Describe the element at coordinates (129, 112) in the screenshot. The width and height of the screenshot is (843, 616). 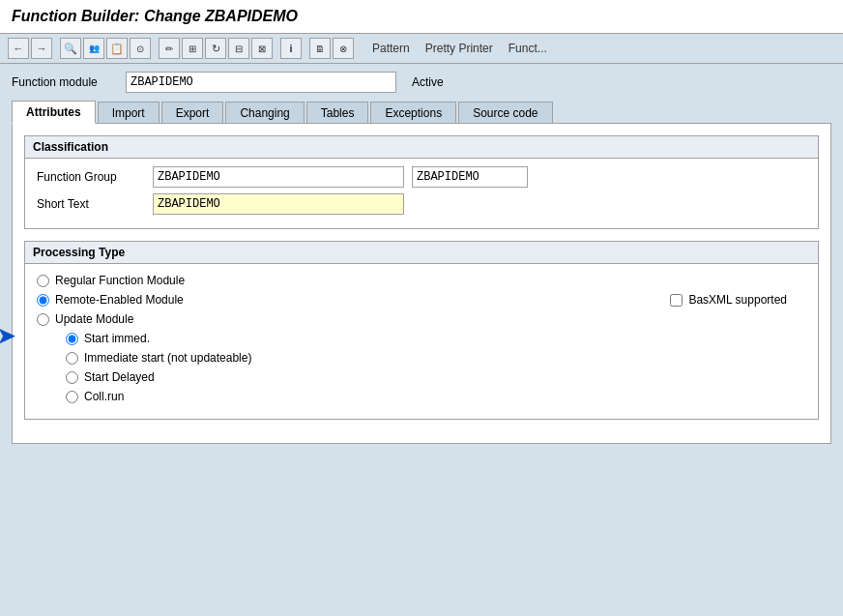
I see `tab-import: Import` at that location.